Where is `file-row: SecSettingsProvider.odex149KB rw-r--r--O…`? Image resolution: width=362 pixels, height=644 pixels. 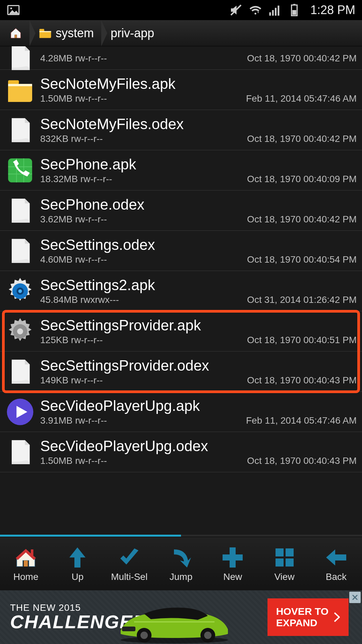
file-row: SecSettingsProvider.odex149KB rw-r--r--O… is located at coordinates (181, 372).